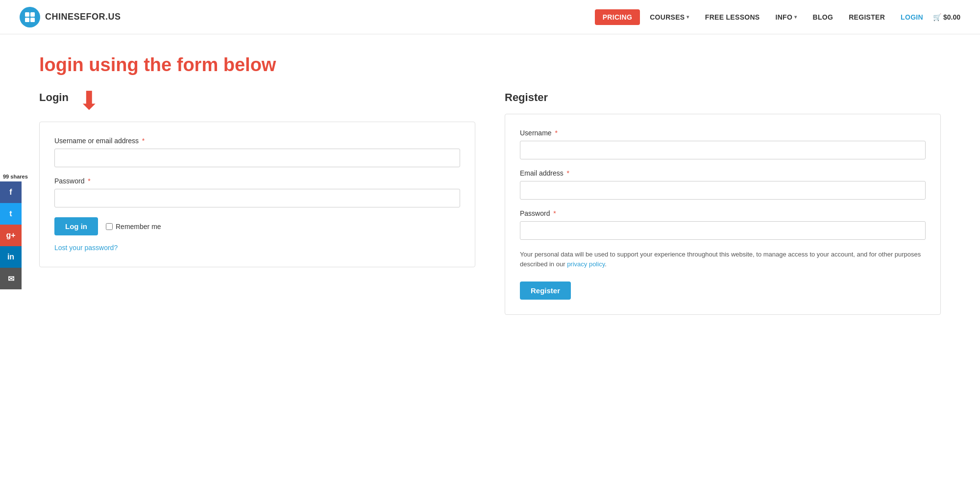  I want to click on googleplus-share-button: g+, so click(11, 235).